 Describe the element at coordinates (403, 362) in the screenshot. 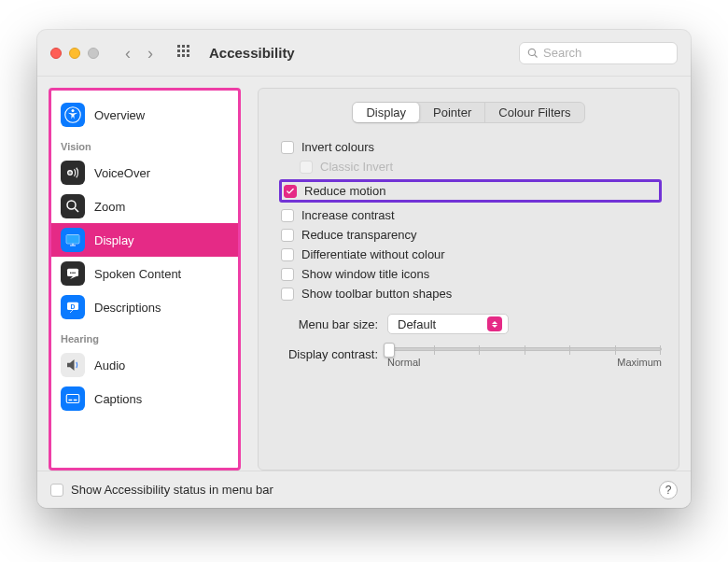

I see `slider-min-label: Normal` at that location.